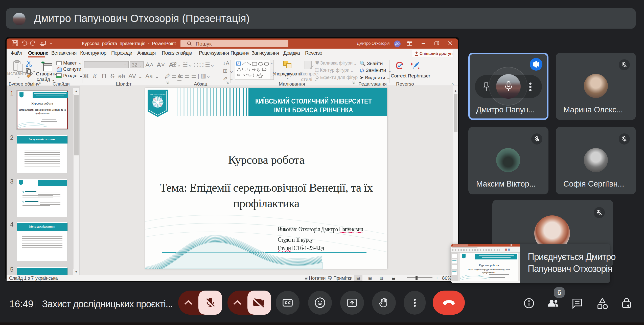  What do you see at coordinates (158, 95) in the screenshot?
I see `svg-text: КИЇВСЬКИЙ СТОЛИЧНИЙ` at bounding box center [158, 95].